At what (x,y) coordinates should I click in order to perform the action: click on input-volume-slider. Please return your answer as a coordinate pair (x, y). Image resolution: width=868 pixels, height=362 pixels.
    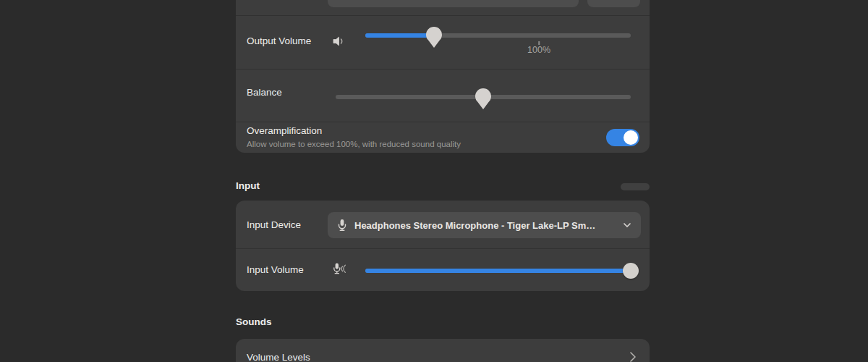
    Looking at the image, I should click on (498, 271).